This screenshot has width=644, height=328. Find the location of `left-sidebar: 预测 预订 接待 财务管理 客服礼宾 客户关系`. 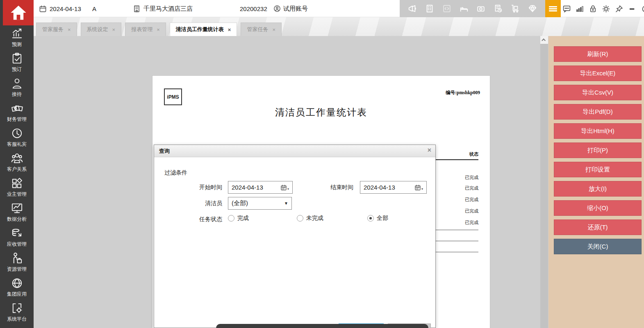

left-sidebar: 预测 预订 接待 财务管理 客服礼宾 客户关系 is located at coordinates (17, 164).